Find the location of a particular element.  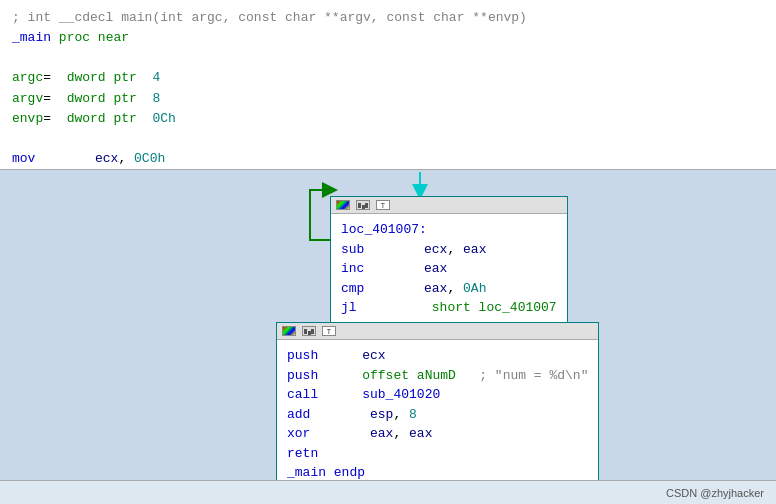

argv-line: argv= dword ptr 8 is located at coordinates (388, 99).